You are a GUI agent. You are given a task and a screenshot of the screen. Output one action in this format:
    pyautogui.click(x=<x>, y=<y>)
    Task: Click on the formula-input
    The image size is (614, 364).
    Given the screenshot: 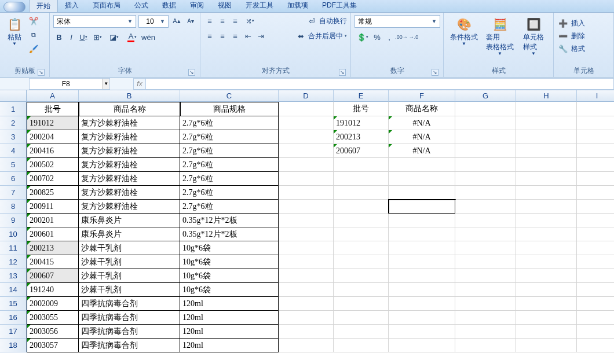 What is the action you would take?
    pyautogui.click(x=380, y=84)
    